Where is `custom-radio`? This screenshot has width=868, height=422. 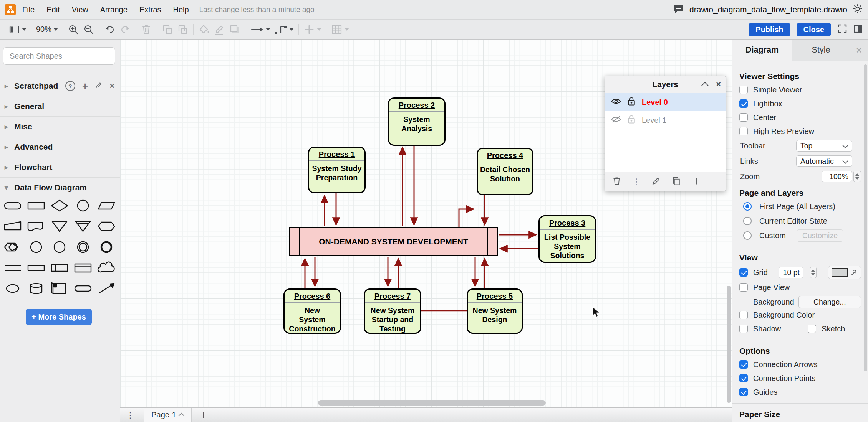
custom-radio is located at coordinates (747, 236).